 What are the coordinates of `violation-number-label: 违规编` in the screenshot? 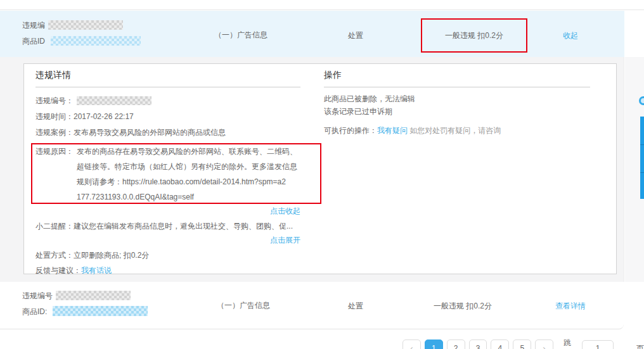 It's located at (34, 25).